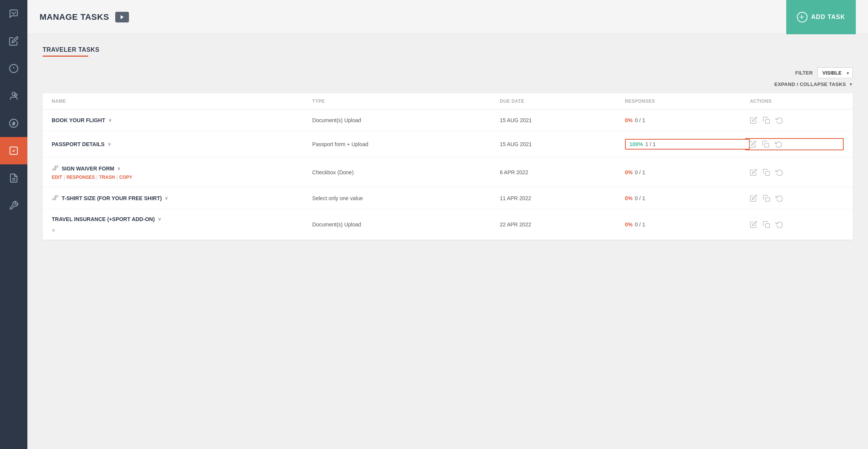  I want to click on sidebar-icon-user, so click(14, 96).